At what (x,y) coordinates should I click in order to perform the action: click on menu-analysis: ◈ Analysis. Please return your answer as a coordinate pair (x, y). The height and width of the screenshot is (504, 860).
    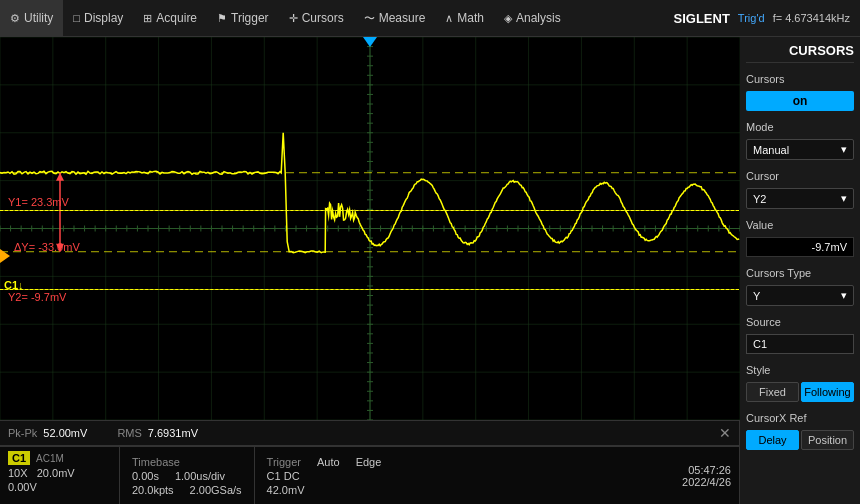
    Looking at the image, I should click on (532, 18).